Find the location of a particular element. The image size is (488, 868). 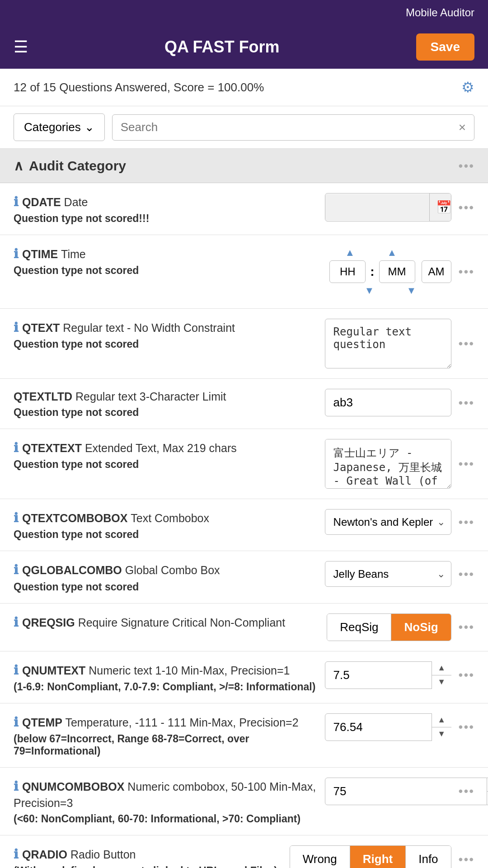

number-input-wrapper: ▲▼ is located at coordinates (388, 675).